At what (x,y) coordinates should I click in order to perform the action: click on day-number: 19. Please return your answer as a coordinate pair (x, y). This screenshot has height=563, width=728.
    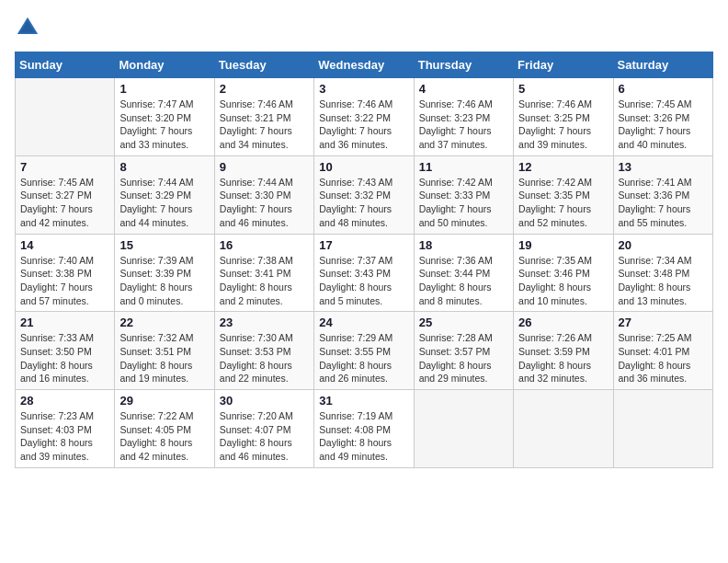
    Looking at the image, I should click on (563, 245).